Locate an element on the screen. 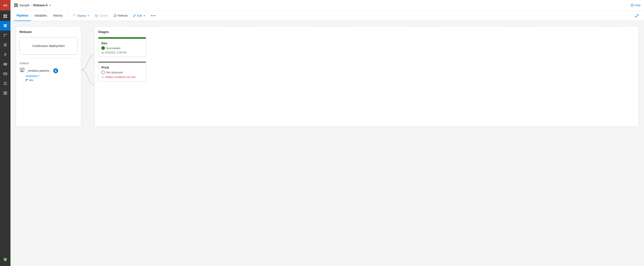  sidebar-item-library is located at coordinates (5, 64).